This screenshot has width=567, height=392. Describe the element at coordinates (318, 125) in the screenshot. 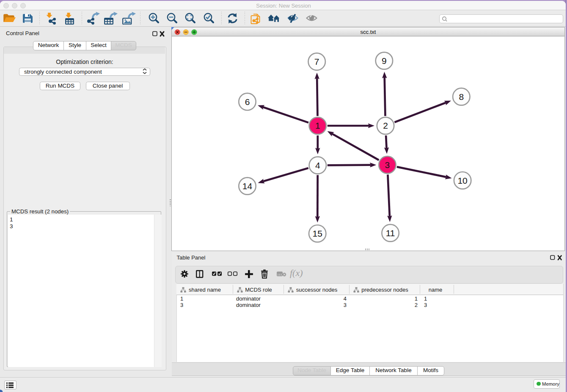

I see `svg-text: 1` at that location.